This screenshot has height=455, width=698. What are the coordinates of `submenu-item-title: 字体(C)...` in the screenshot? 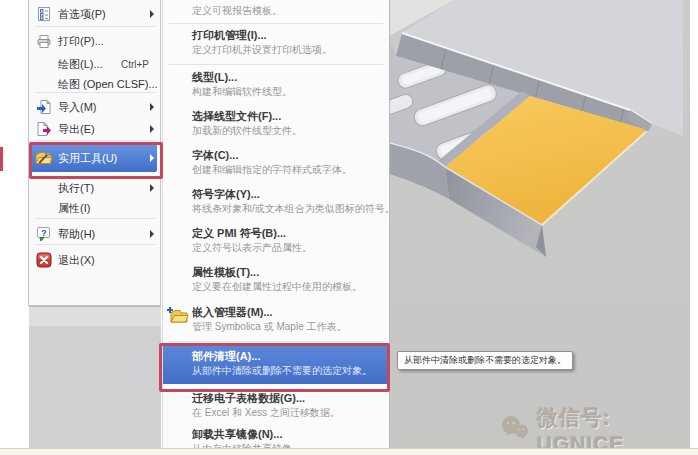 It's located at (290, 156).